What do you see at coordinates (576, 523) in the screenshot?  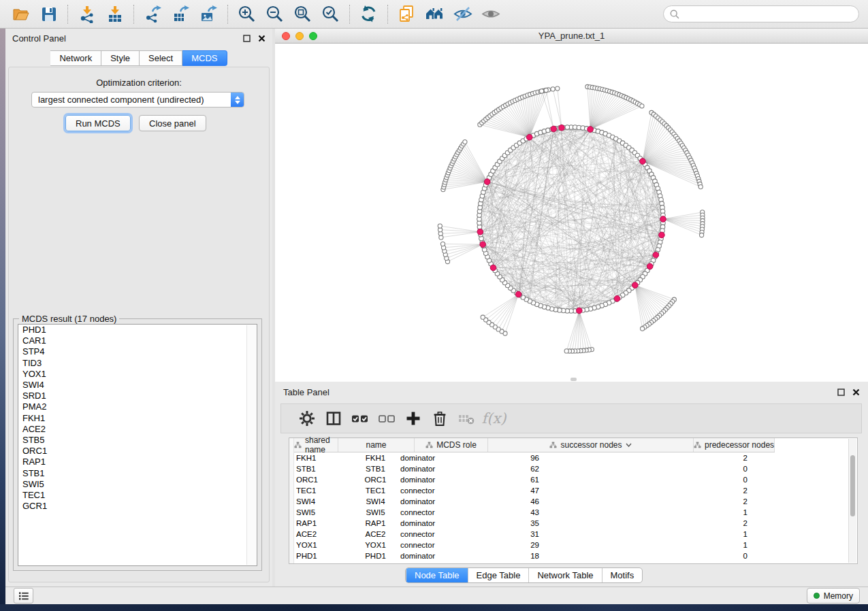 I see `table-row: RAP1 RAP1 dominator 35 2` at bounding box center [576, 523].